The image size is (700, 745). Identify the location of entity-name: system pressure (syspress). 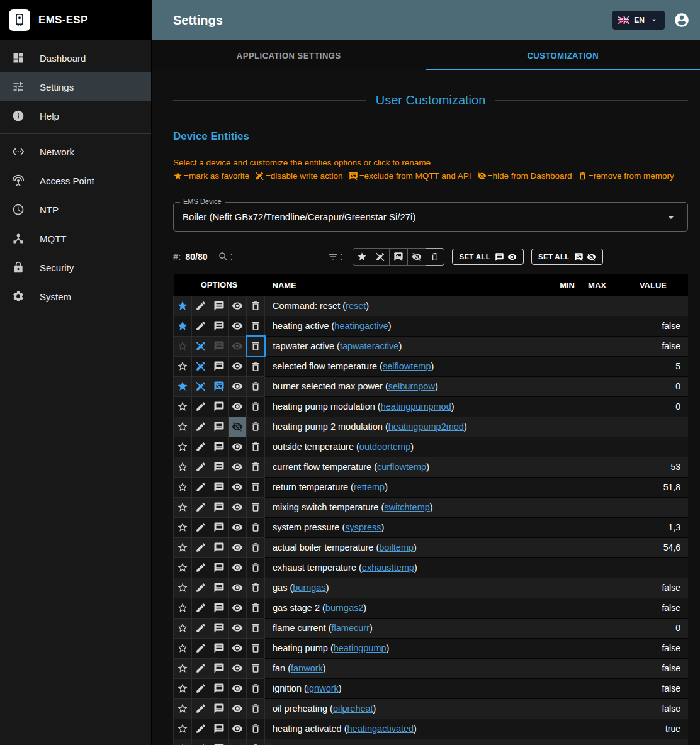
(405, 527).